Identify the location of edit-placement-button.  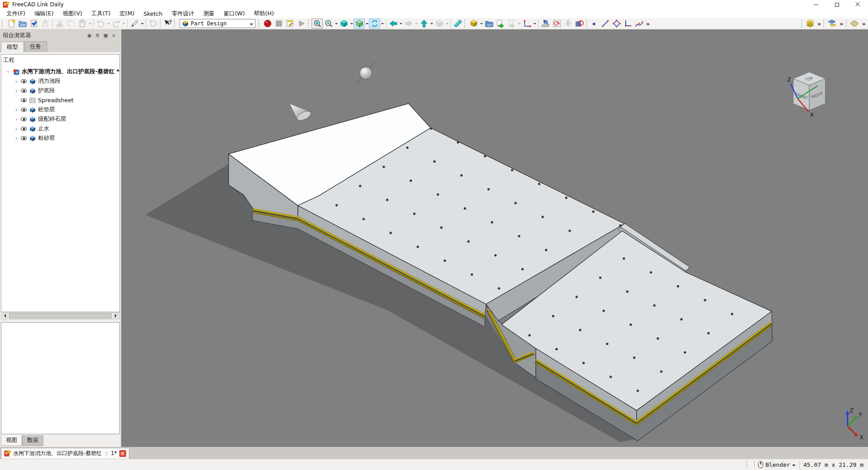
(135, 24).